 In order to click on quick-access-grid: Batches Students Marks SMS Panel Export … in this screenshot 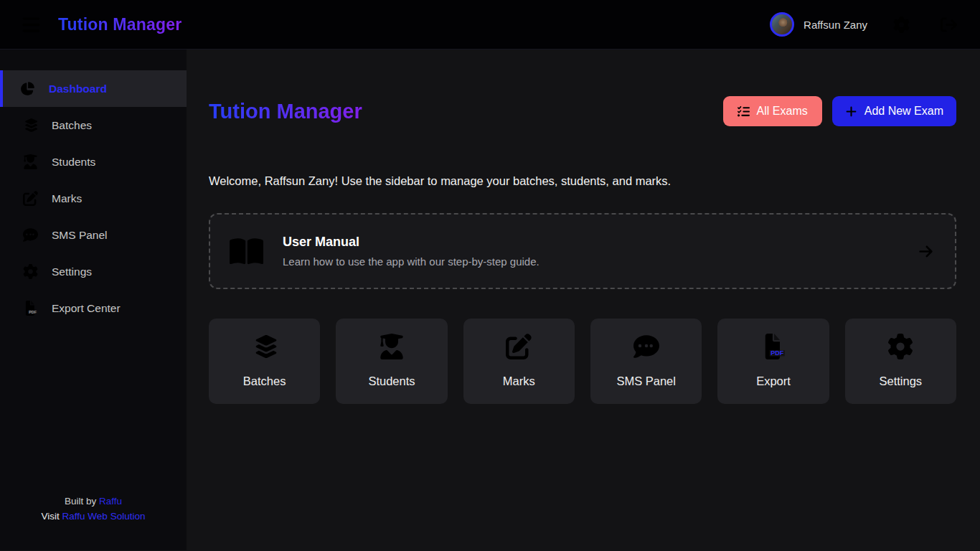, I will do `click(583, 362)`.